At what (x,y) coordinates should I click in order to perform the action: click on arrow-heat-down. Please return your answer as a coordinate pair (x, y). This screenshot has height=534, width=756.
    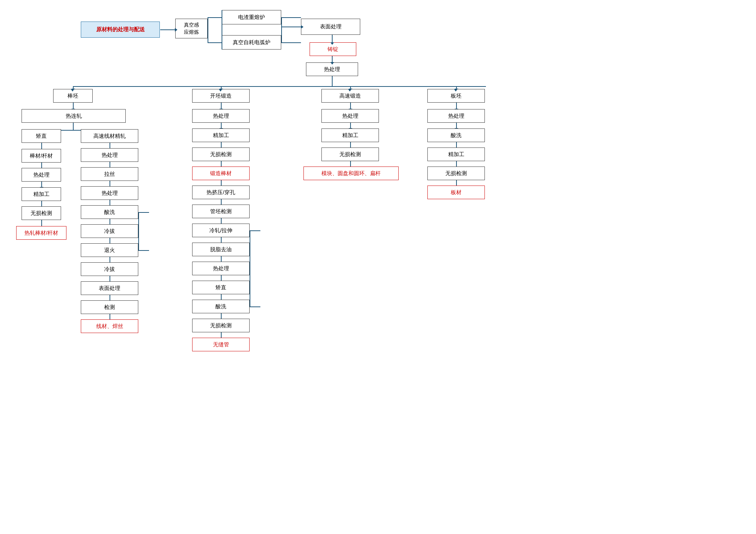
    Looking at the image, I should click on (332, 81).